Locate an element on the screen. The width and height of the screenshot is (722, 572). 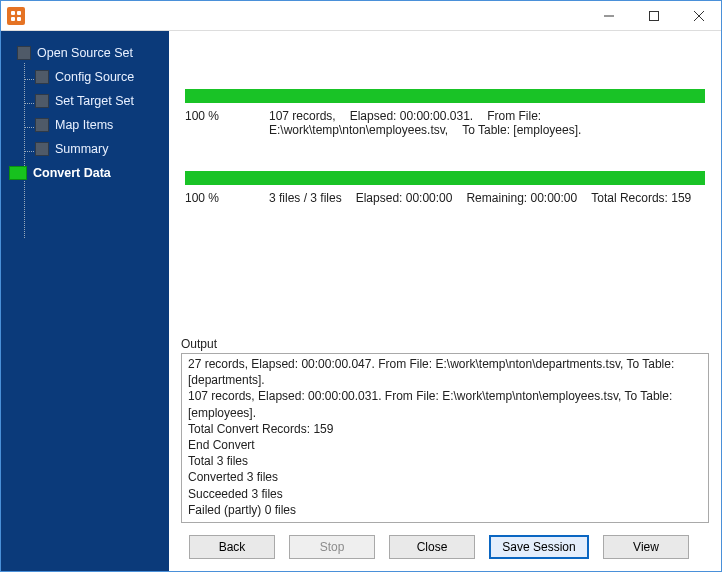
file-progress-records: 107 records, is located at coordinates (302, 116).